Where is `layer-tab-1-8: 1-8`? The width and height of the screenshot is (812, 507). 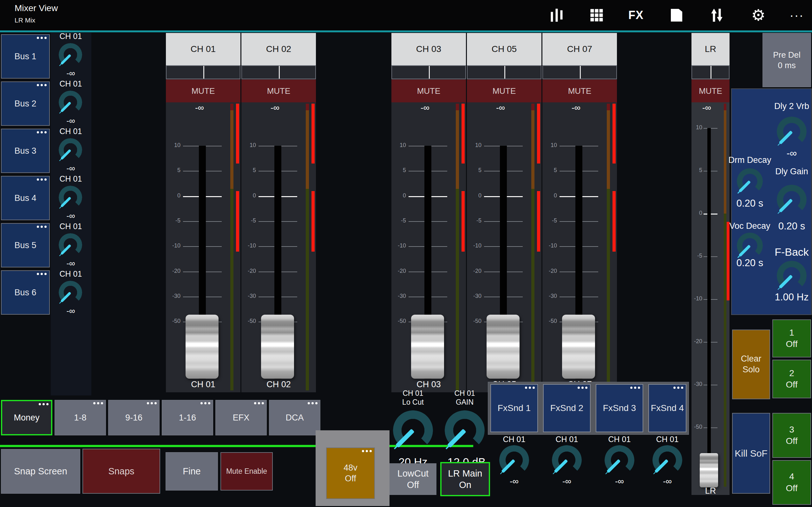 layer-tab-1-8: 1-8 is located at coordinates (81, 418).